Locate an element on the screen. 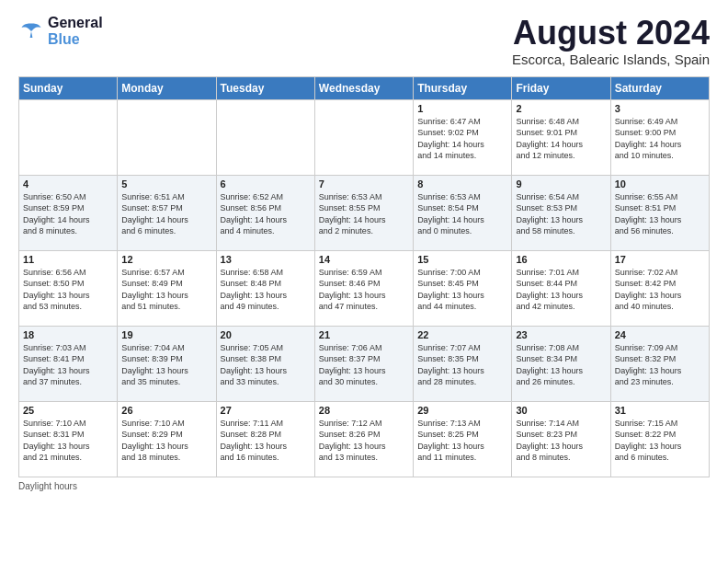 This screenshot has width=728, height=563. cell-info: Sunrise: 7:02 AM Sunset: 8:42 PM Dayligh… is located at coordinates (660, 290).